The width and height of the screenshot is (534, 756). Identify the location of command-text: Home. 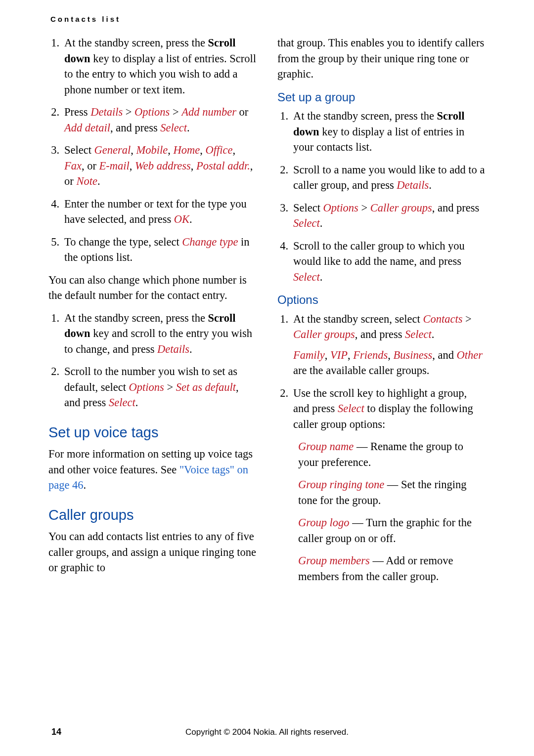
(187, 150).